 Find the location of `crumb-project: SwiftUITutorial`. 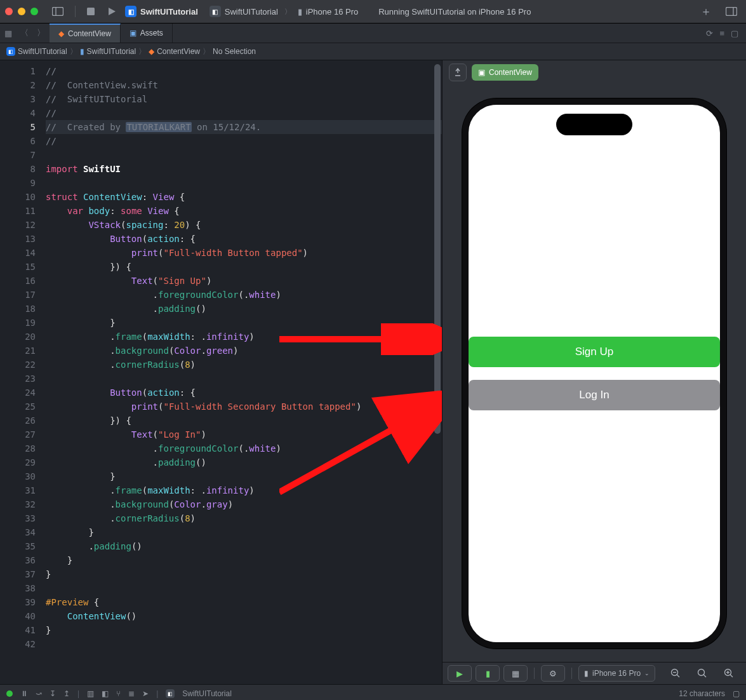

crumb-project: SwiftUITutorial is located at coordinates (43, 51).